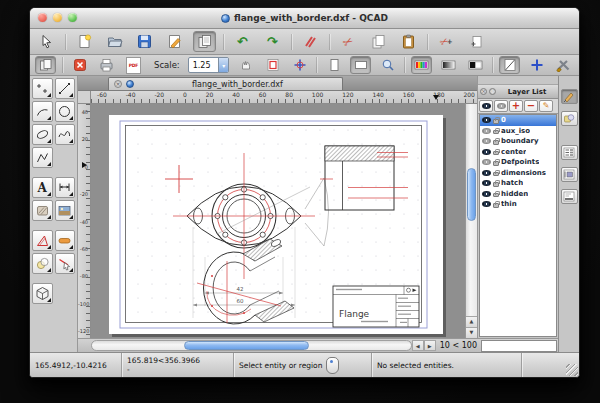 Image resolution: width=600 pixels, height=403 pixels. Describe the element at coordinates (472, 332) in the screenshot. I see `scroll-down-icon: ▼` at that location.